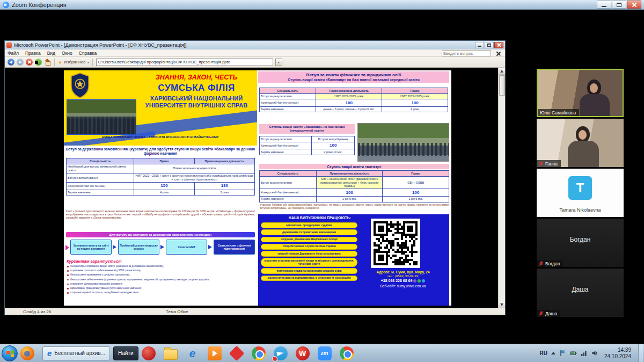 The image size is (644, 362). Describe the element at coordinates (160, 280) in the screenshot. I see `guarantees-list: безкоштовне отримання вищої освіти (навч…` at that location.